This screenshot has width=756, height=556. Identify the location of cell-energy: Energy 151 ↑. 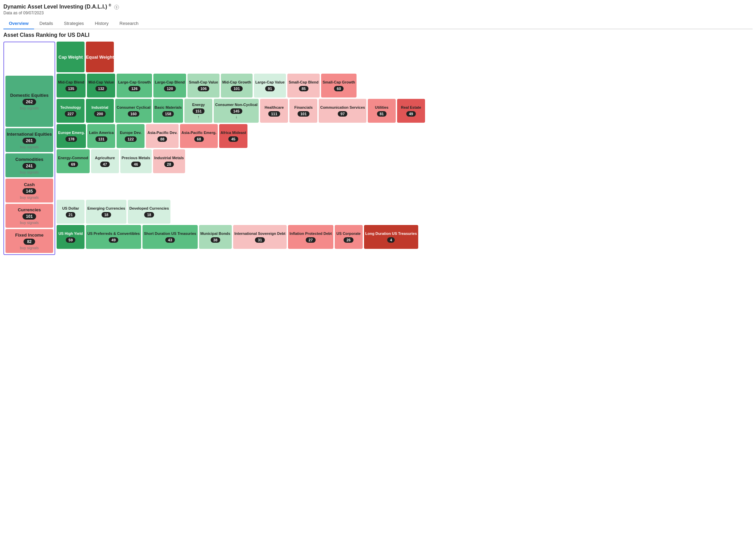
(198, 111).